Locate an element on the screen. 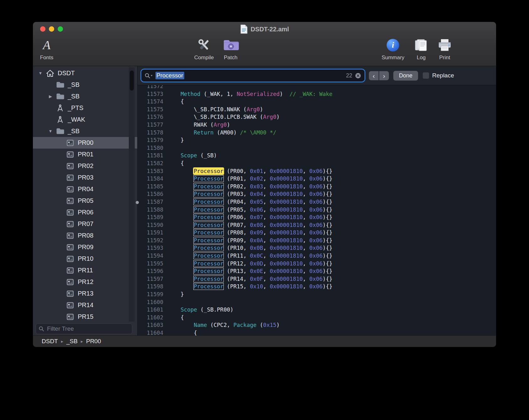  done-button: Done is located at coordinates (406, 76).